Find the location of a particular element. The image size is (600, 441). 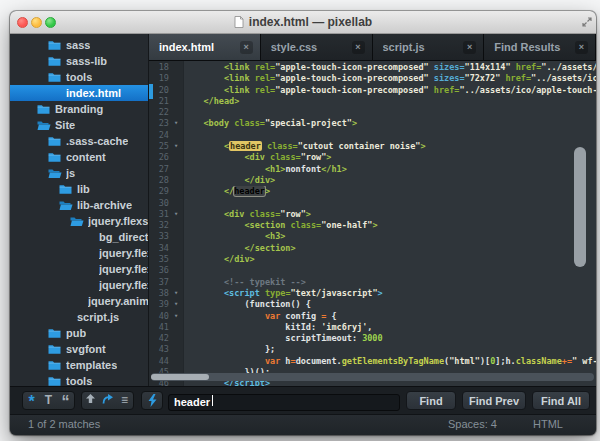

fullscreen-resize-icon is located at coordinates (587, 23).